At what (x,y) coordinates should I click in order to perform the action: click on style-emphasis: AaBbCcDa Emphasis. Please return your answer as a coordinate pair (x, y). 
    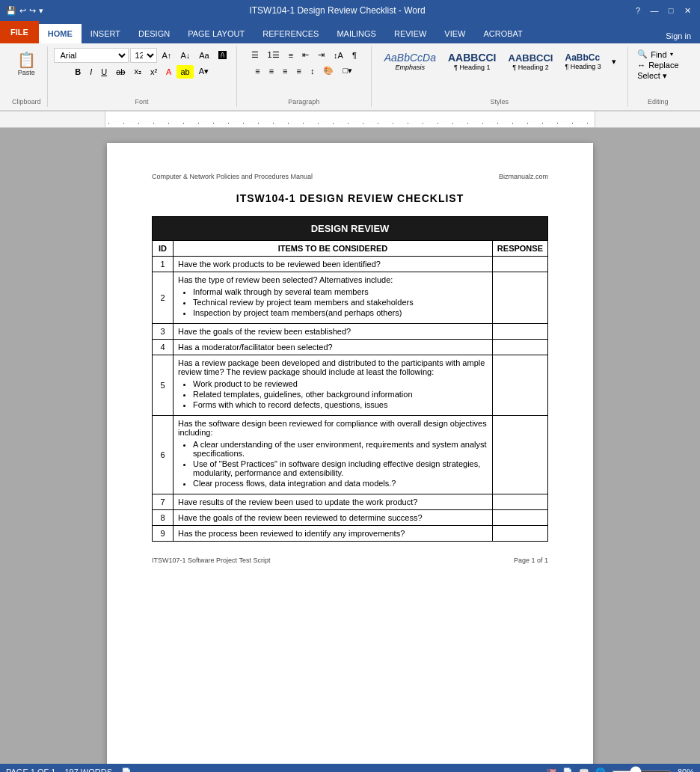
    Looking at the image, I should click on (410, 61).